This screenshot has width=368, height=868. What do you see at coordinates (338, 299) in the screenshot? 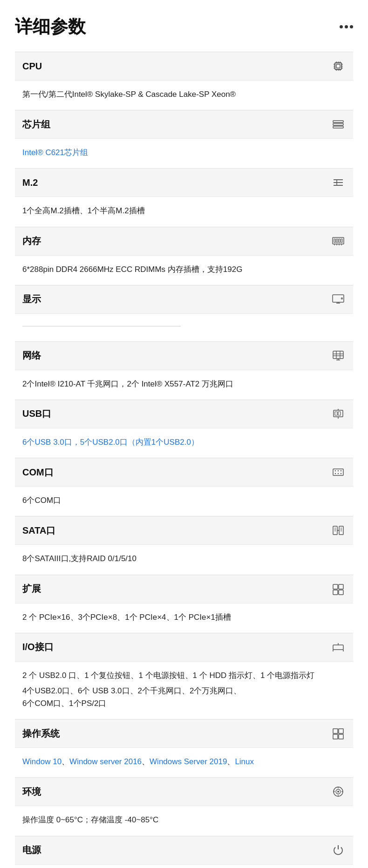
I see `display-icon` at bounding box center [338, 299].